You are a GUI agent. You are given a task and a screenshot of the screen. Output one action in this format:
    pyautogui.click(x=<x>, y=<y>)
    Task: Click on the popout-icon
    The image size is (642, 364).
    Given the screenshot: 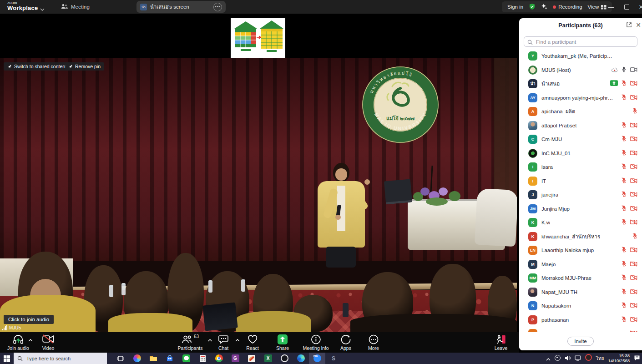 What is the action you would take?
    pyautogui.click(x=629, y=25)
    